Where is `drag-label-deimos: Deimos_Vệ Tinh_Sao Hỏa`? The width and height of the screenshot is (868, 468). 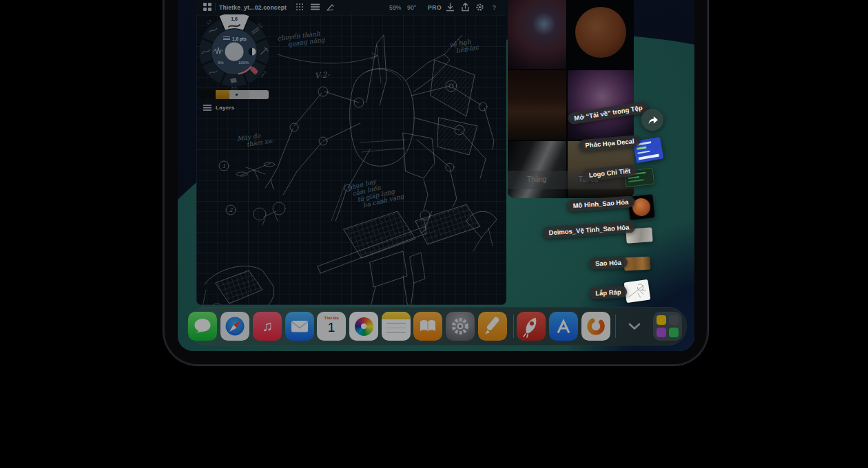 drag-label-deimos: Deimos_Vệ Tinh_Sao Hỏa is located at coordinates (589, 230).